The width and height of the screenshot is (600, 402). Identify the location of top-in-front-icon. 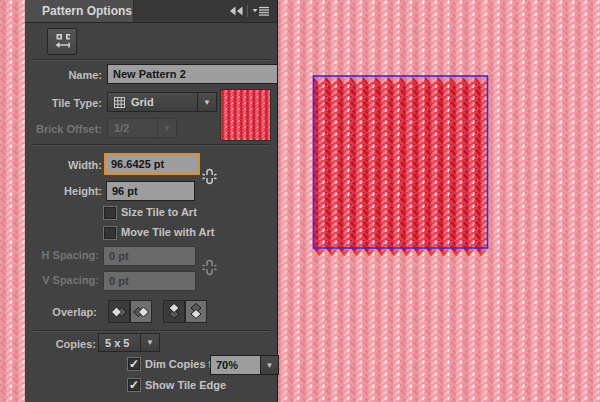
(174, 312).